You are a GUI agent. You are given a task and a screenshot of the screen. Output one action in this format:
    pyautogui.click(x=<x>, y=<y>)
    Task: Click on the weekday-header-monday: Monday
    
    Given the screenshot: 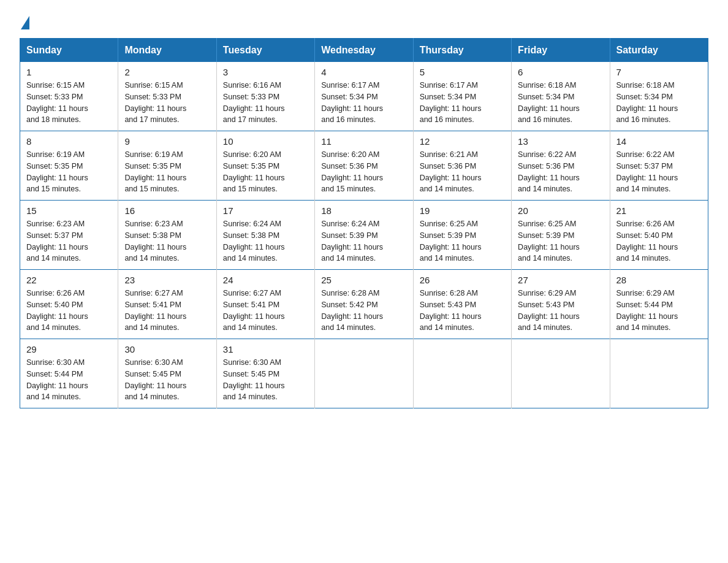 What is the action you would take?
    pyautogui.click(x=167, y=50)
    